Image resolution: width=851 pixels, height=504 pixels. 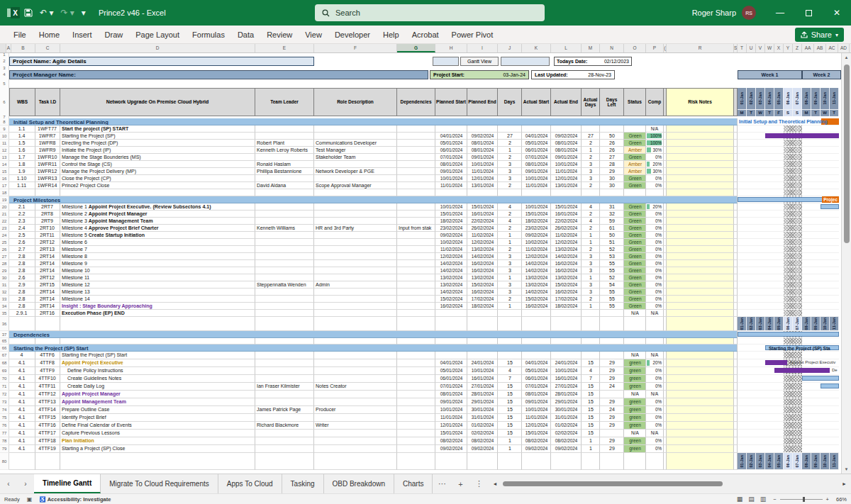 I want to click on header-days-left: Days Left, so click(x=612, y=102).